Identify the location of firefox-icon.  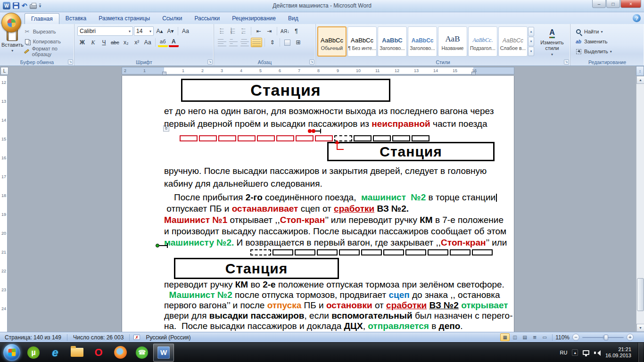
(120, 353).